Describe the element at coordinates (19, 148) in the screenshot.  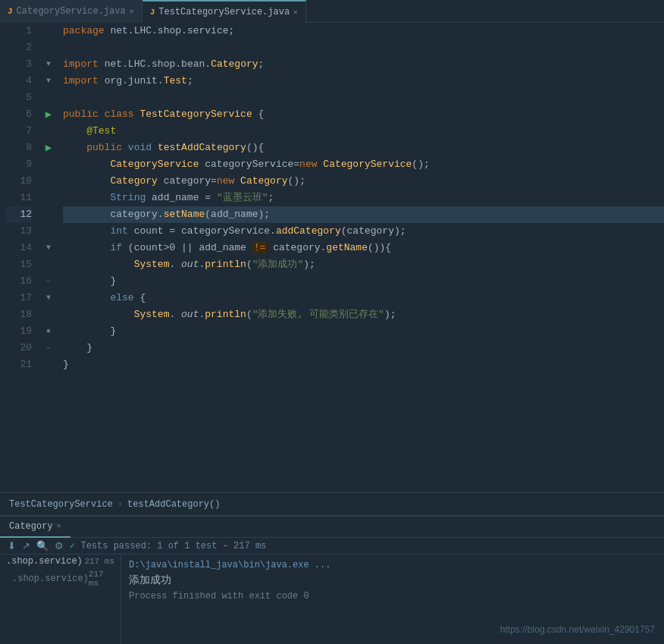
I see `line-num-8: 8` at that location.